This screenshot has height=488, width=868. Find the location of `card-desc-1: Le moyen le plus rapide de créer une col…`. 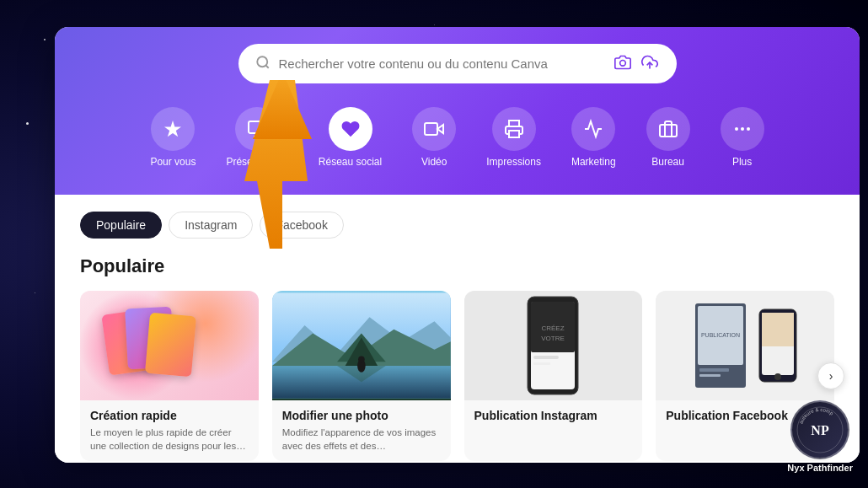

card-desc-1: Le moyen le plus rapide de créer une col… is located at coordinates (169, 439).